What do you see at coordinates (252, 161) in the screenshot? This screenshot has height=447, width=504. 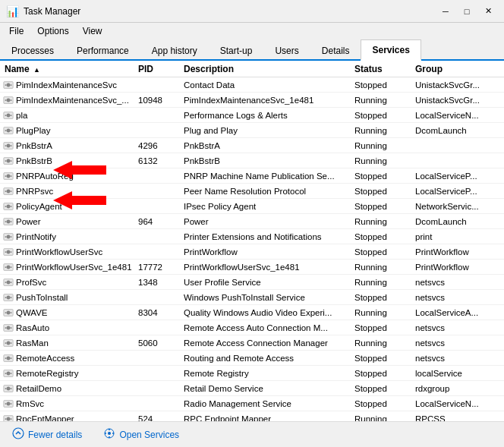 I see `table-row: PnkBstrB 6132 PnkBstrB Running` at bounding box center [252, 161].